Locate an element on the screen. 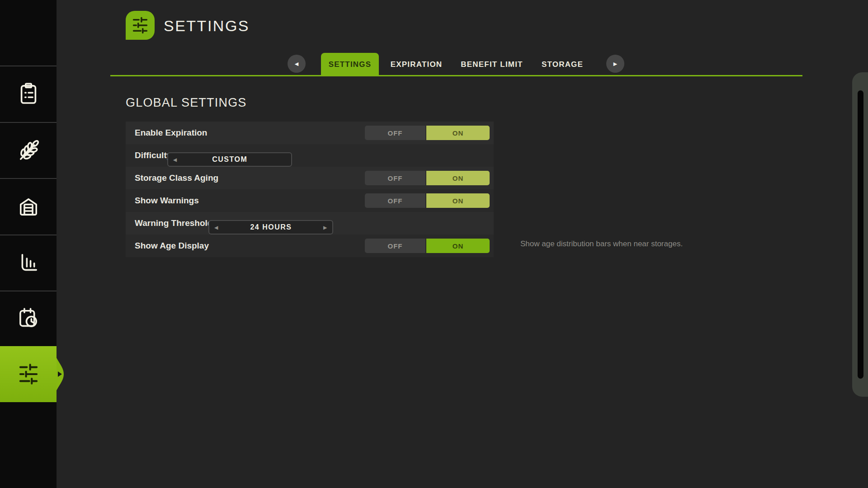 This screenshot has height=488, width=868. tab-label: EXPIRATION is located at coordinates (417, 65).